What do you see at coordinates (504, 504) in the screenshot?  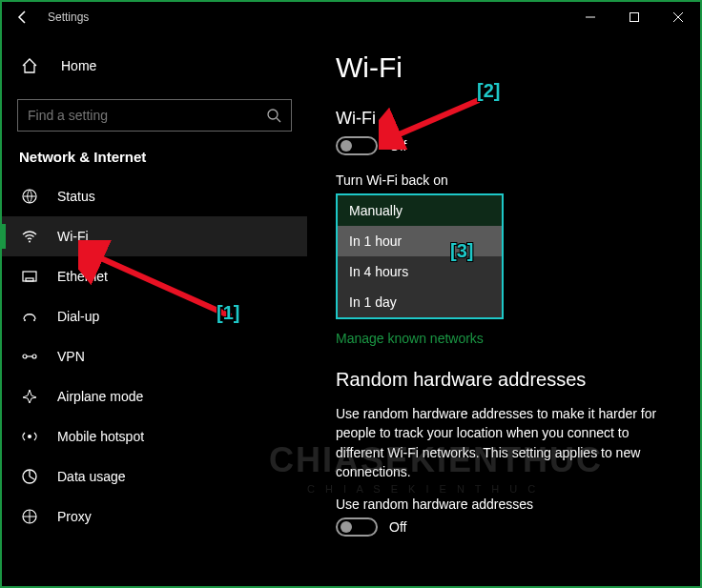 I see `random-toggle-label: Use random hardware addresses` at bounding box center [504, 504].